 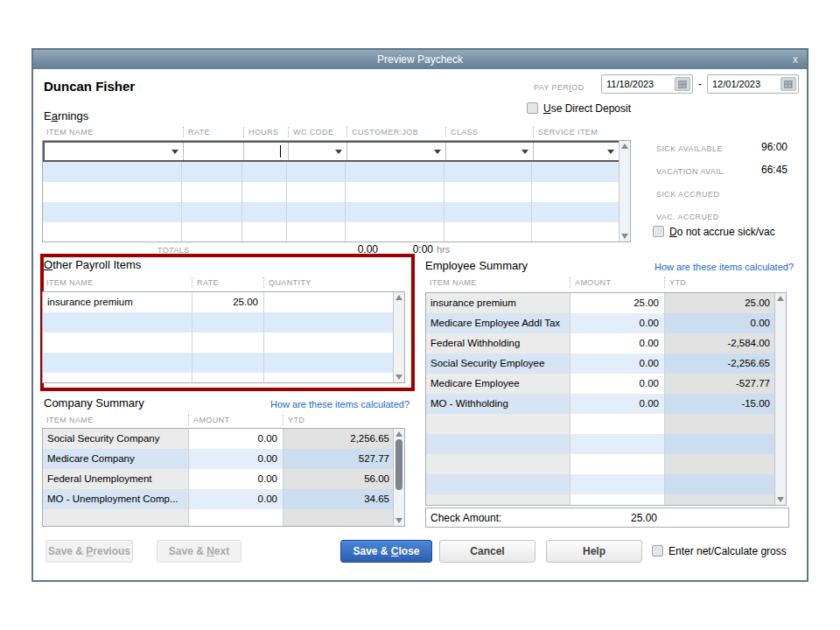 I want to click on earnings-table, so click(x=336, y=191).